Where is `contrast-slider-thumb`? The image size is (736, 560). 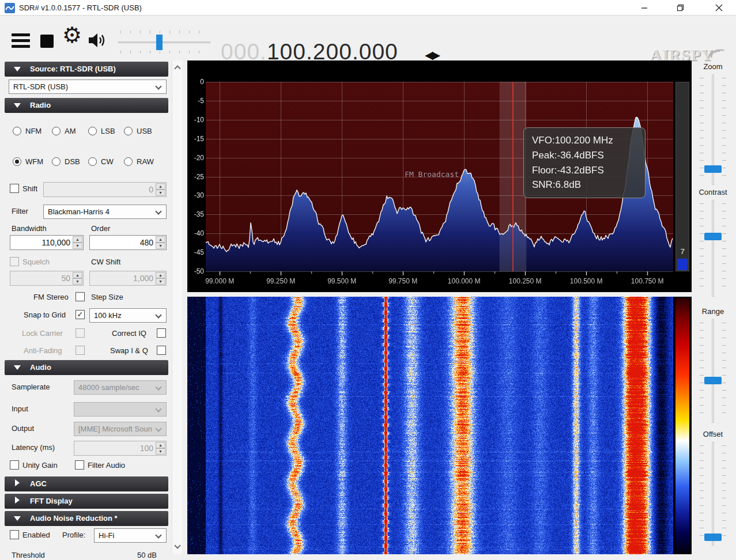
contrast-slider-thumb is located at coordinates (713, 236).